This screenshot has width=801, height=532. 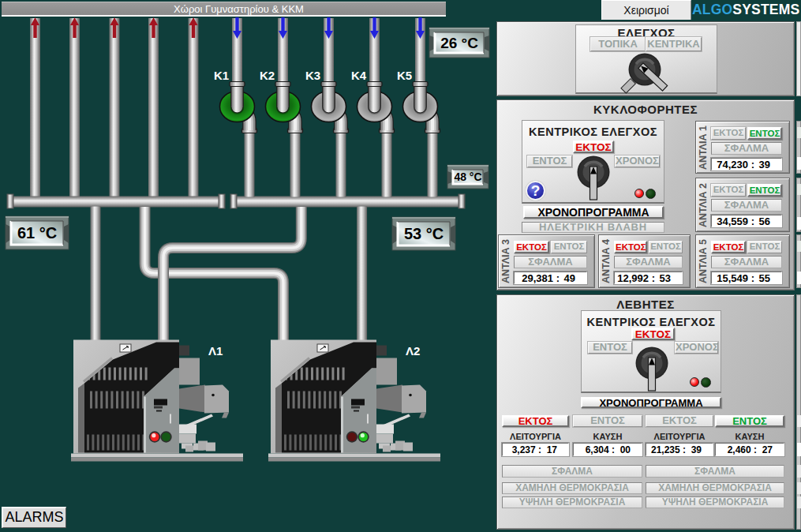 I want to click on svg-text: Λ2, so click(x=413, y=350).